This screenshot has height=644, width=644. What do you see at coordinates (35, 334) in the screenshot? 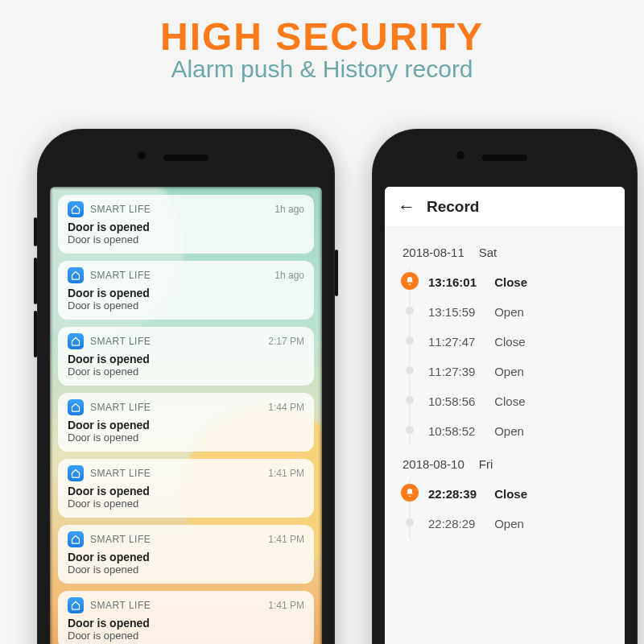
I see `phone-volume-down` at bounding box center [35, 334].